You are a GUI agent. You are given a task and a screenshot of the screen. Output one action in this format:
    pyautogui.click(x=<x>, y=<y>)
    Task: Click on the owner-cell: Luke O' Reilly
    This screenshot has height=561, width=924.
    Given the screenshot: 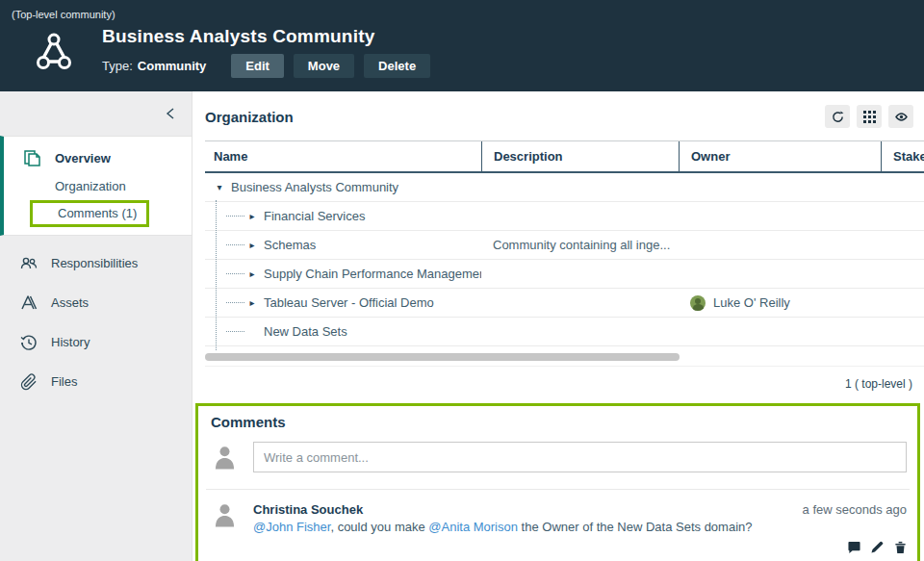 What is the action you would take?
    pyautogui.click(x=780, y=303)
    